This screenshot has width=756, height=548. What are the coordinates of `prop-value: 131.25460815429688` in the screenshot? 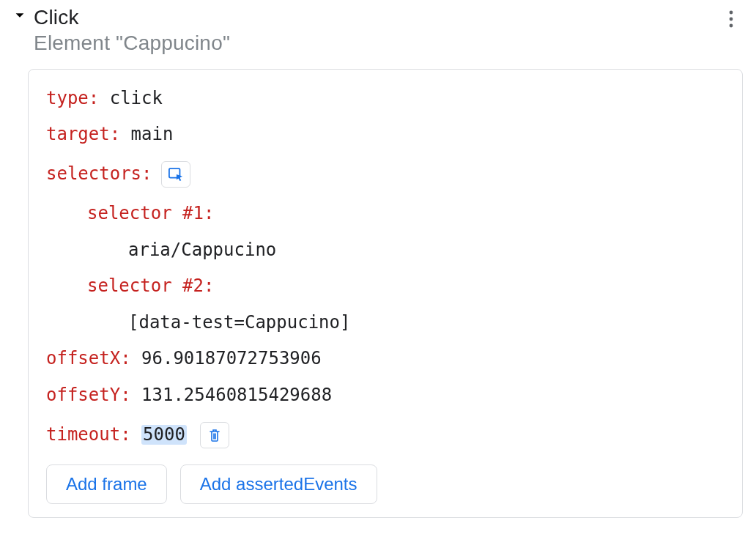 It's located at (237, 396).